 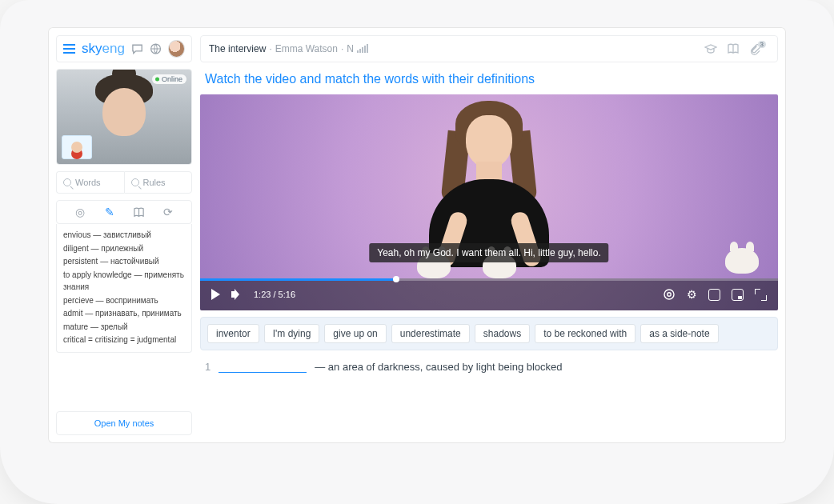 What do you see at coordinates (138, 49) in the screenshot?
I see `chat-icon` at bounding box center [138, 49].